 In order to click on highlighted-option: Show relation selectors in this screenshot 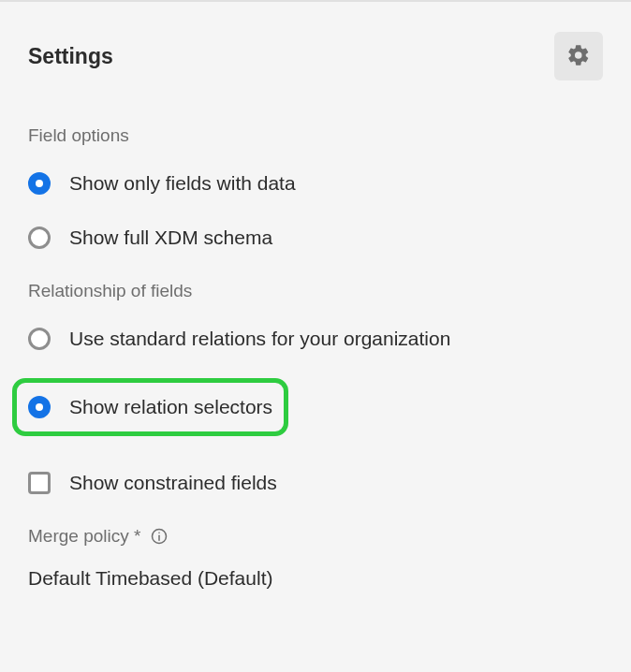, I will do `click(150, 407)`.